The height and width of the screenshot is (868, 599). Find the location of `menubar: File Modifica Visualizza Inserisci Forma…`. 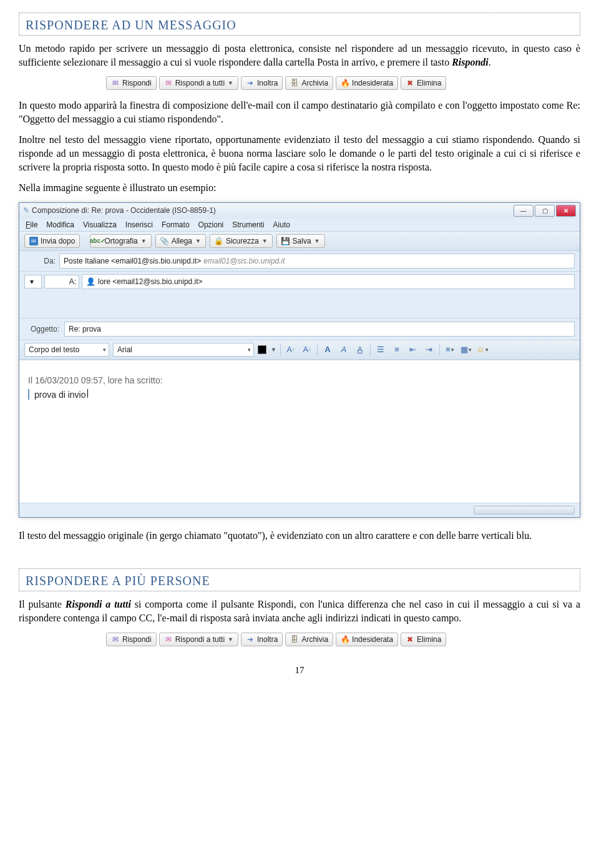

menubar: File Modifica Visualizza Inserisci Forma… is located at coordinates (300, 225).